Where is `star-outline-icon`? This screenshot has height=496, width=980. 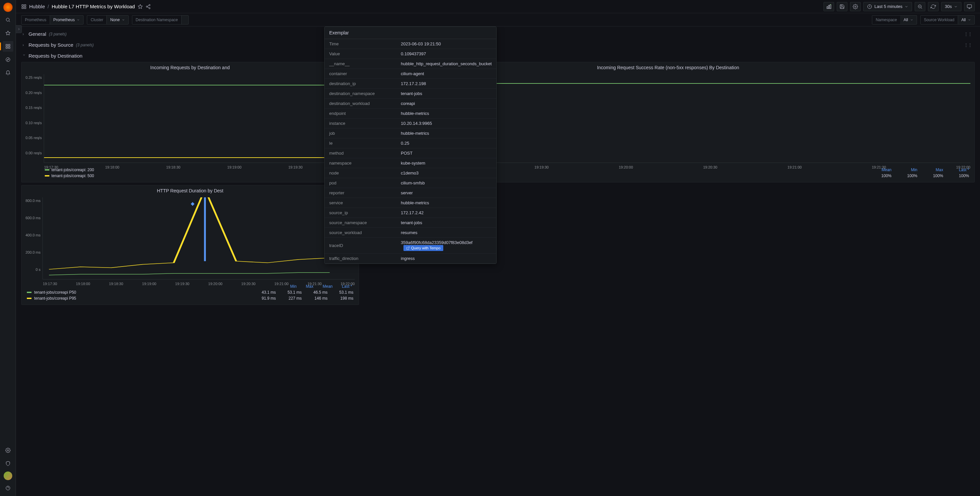 star-outline-icon is located at coordinates (140, 6).